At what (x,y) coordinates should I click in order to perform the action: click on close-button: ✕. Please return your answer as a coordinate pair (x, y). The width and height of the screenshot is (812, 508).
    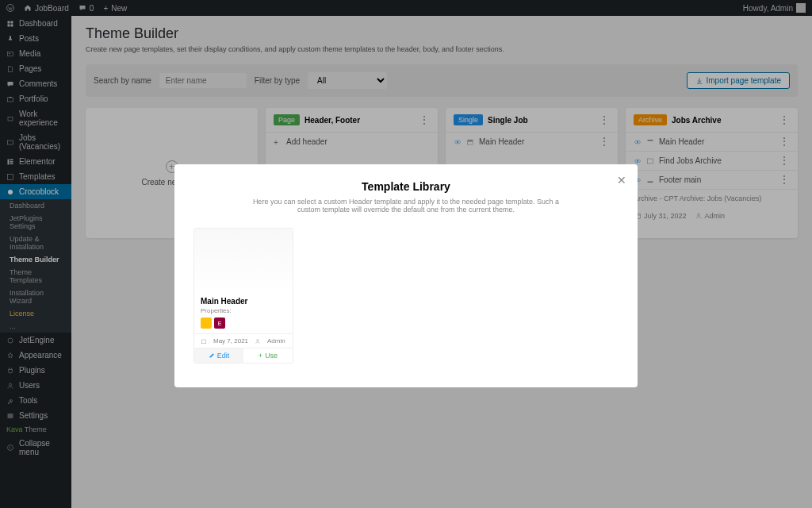
    Looking at the image, I should click on (622, 180).